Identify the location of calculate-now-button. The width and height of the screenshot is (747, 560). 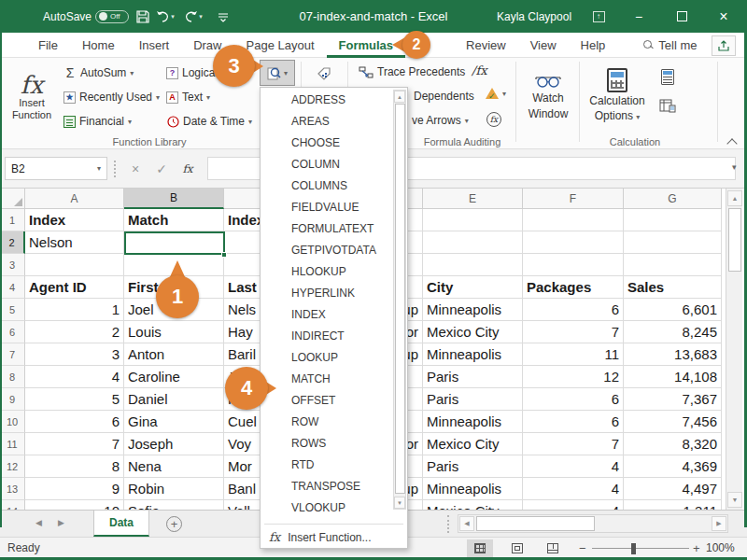
(668, 77).